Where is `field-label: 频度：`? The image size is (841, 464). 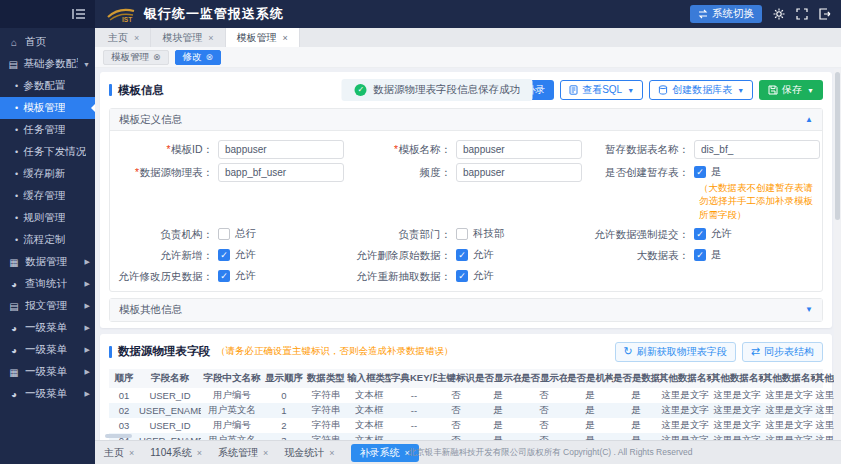 field-label: 频度： is located at coordinates (400, 172).